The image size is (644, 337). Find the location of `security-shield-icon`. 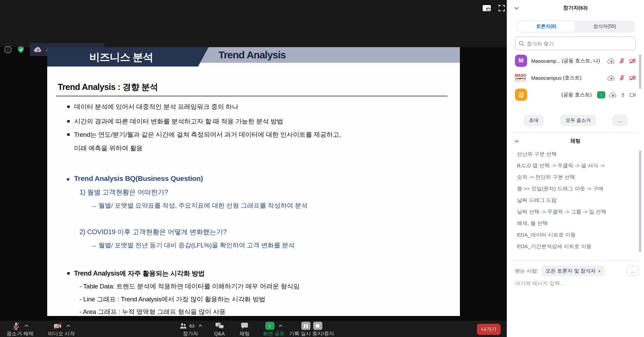

security-shield-icon is located at coordinates (21, 50).